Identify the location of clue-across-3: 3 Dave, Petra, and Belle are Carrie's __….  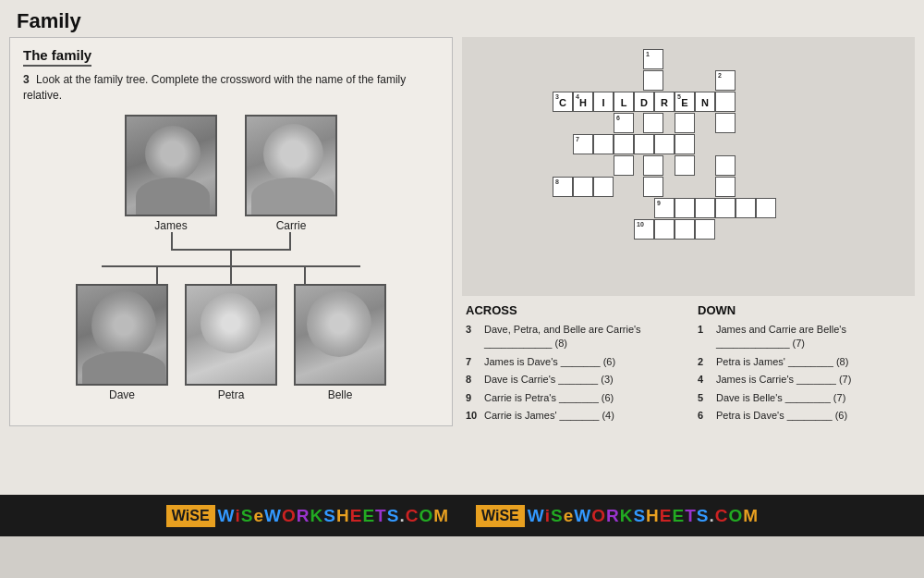
(573, 337).